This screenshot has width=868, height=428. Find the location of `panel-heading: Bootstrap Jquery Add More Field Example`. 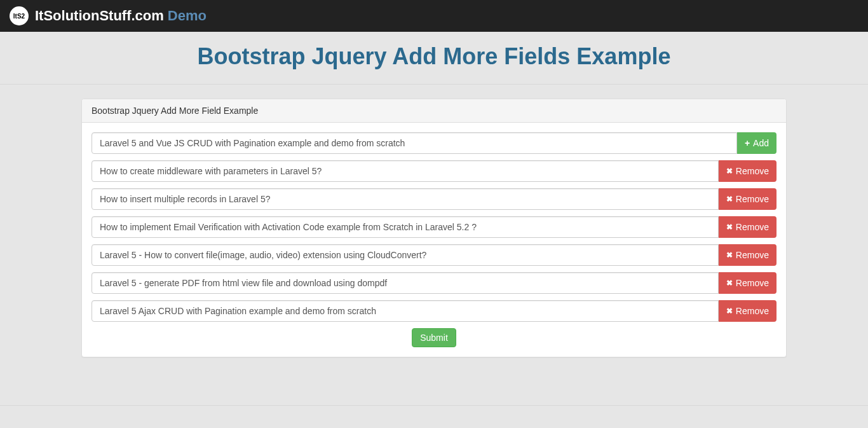

panel-heading: Bootstrap Jquery Add More Field Example is located at coordinates (434, 111).